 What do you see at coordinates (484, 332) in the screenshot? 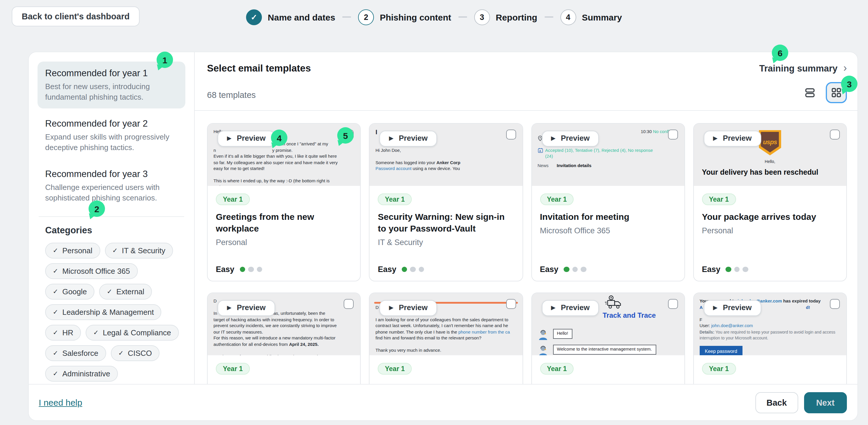
I see `phone-number-link: phone number from the ca` at bounding box center [484, 332].